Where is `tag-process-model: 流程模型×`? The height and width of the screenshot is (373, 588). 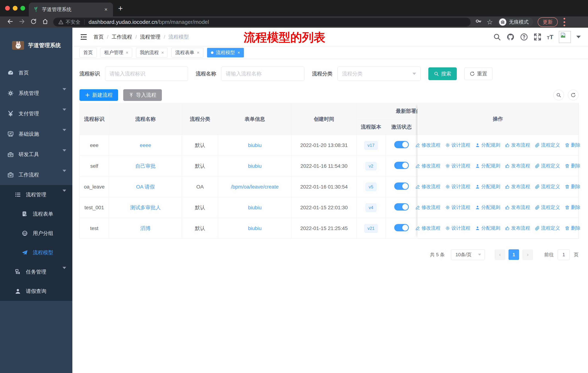 tag-process-model: 流程模型× is located at coordinates (226, 53).